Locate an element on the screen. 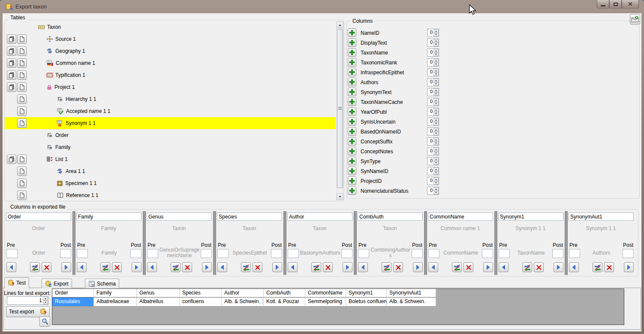 The height and width of the screenshot is (334, 644). minimize-button is located at coordinates (603, 4).